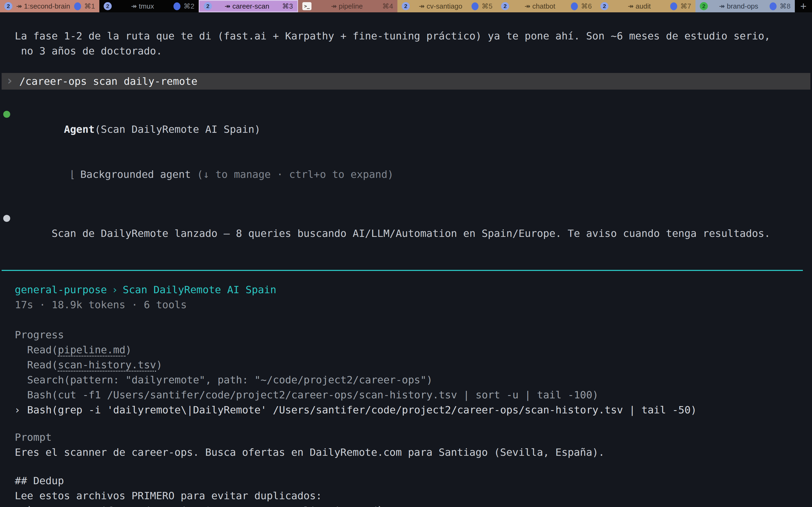 The image size is (812, 507). I want to click on tab-second-brain: 2 ↠ 1:second-brain ⌘1, so click(50, 6).